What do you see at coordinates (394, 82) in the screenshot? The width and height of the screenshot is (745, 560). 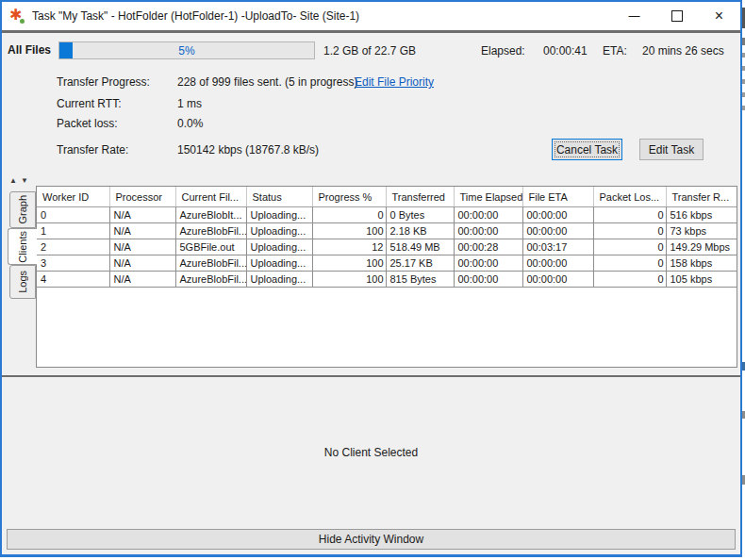 I see `edit-file-priority-link: Edit File Priority` at bounding box center [394, 82].